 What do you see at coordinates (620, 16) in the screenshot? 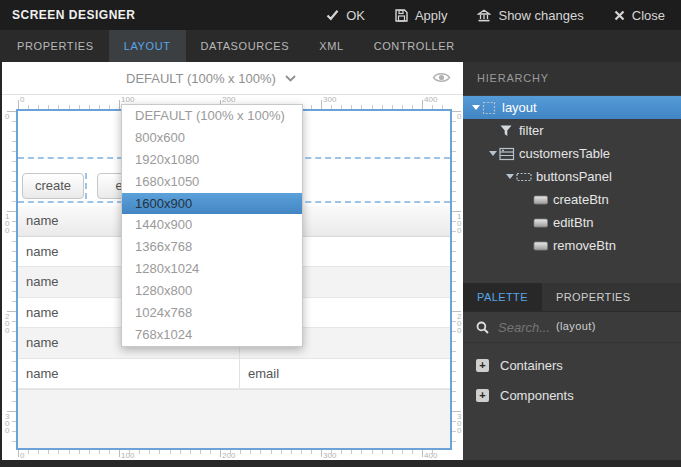
I see `close-icon` at bounding box center [620, 16].